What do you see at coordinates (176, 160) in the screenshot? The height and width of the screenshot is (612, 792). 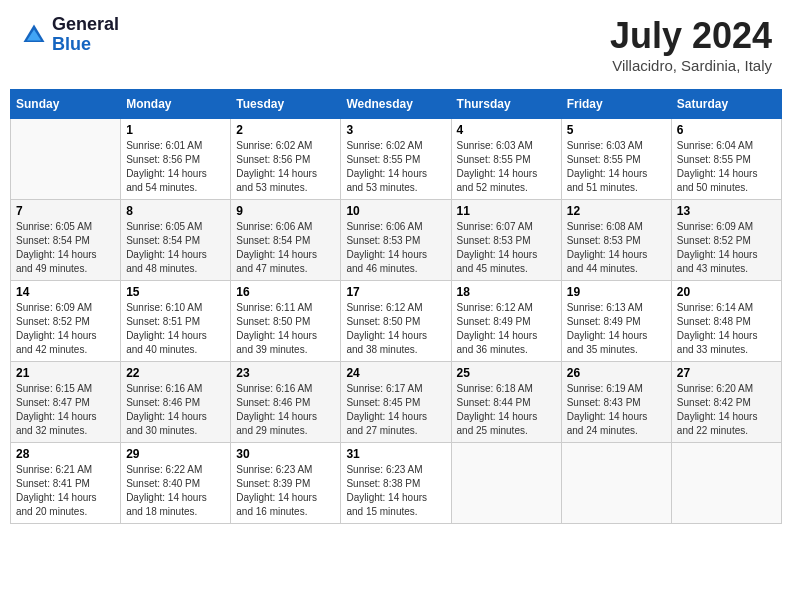 I see `calendar-cell: 1Sunrise: 6:01 AM Sunset: 8:56 PM Daylig…` at bounding box center [176, 160].